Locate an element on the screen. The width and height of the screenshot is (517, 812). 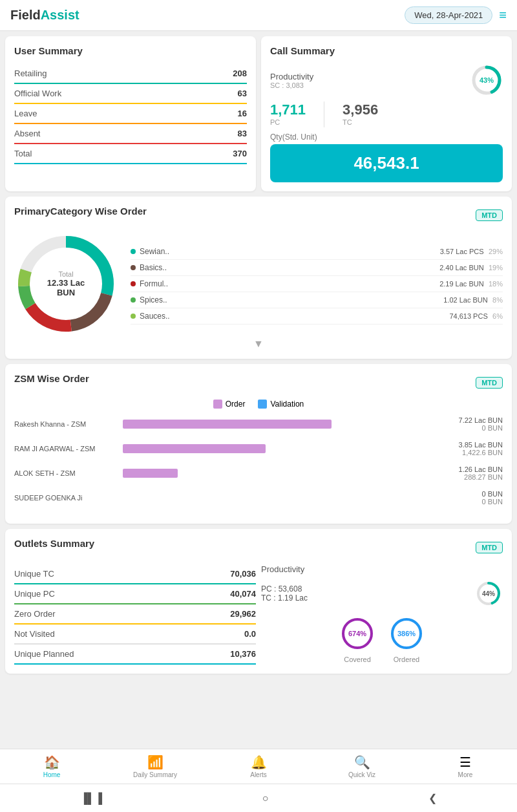
user-row: Total370 is located at coordinates (131, 154).